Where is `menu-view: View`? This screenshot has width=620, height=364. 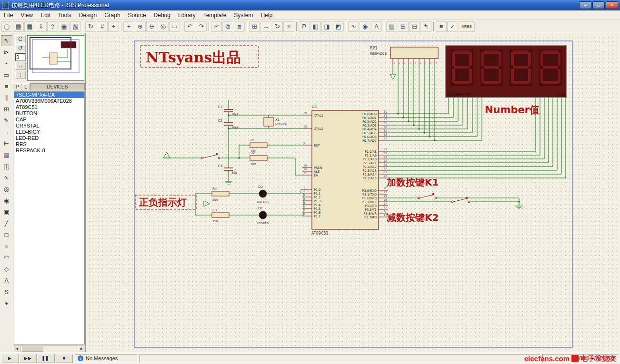
menu-view: View is located at coordinates (27, 15).